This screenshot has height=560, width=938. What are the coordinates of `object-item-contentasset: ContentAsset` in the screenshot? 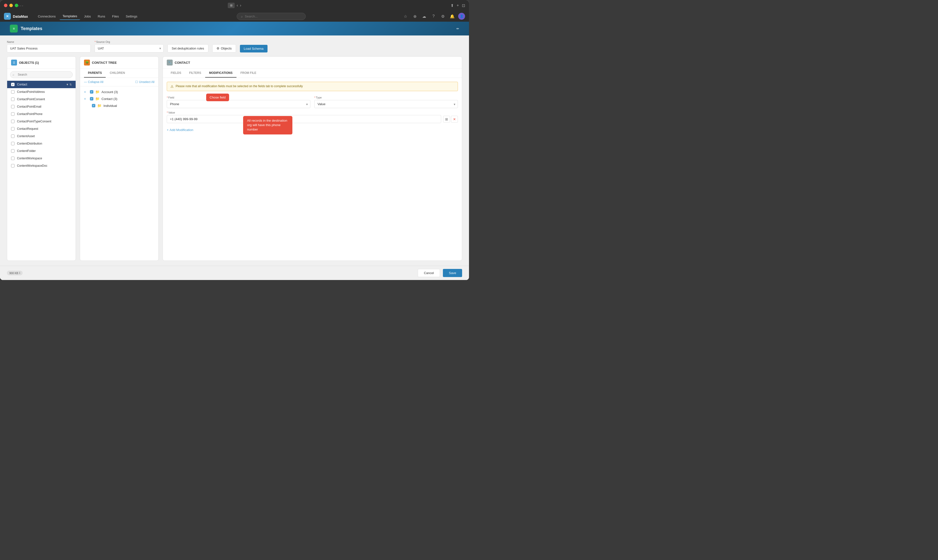 It's located at (42, 136).